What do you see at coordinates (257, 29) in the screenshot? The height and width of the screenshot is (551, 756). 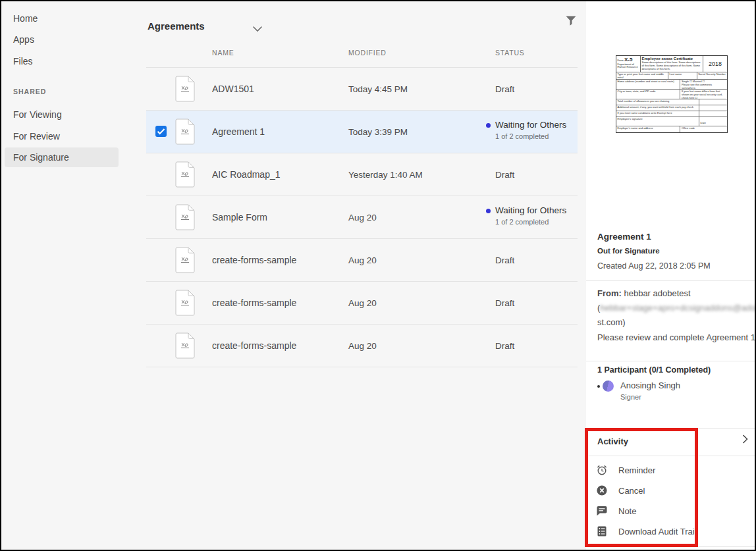 I see `chevron-down-icon` at bounding box center [257, 29].